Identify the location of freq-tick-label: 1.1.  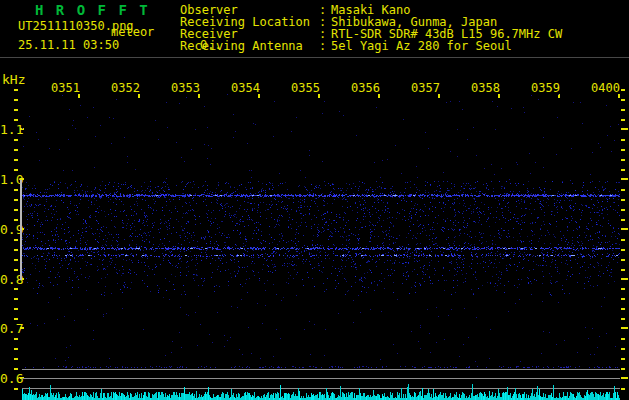
(10, 130).